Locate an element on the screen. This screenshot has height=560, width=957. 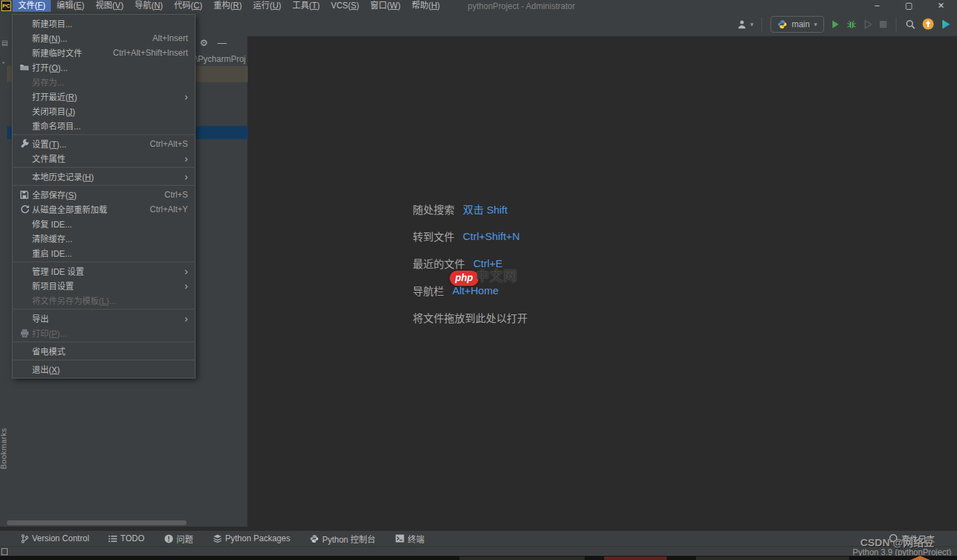
run-icon is located at coordinates (835, 24).